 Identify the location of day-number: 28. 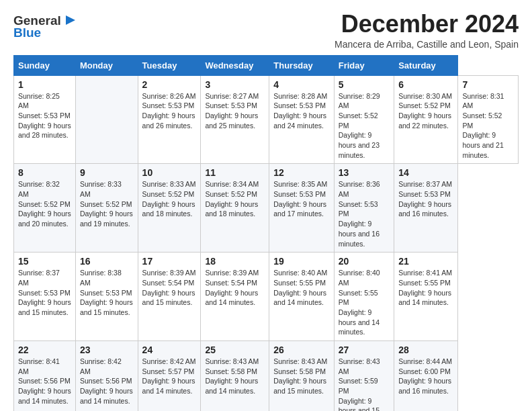
(426, 350).